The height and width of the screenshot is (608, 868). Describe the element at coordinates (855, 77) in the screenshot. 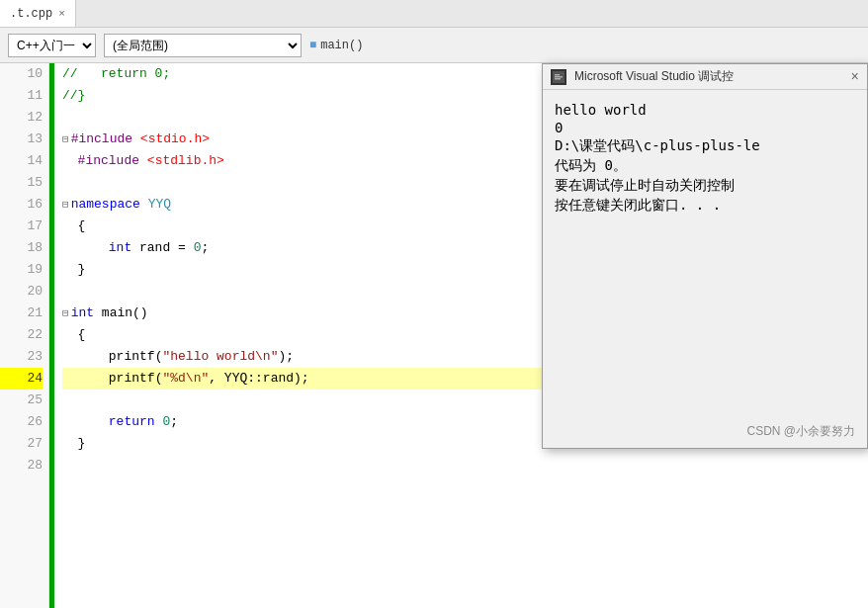

I see `console-close-button: ×` at that location.